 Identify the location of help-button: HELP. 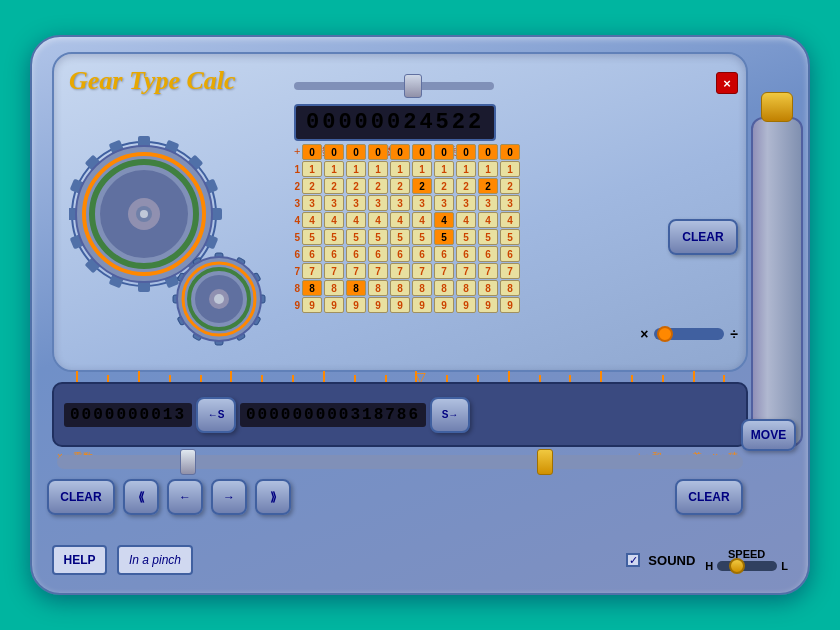
(80, 560).